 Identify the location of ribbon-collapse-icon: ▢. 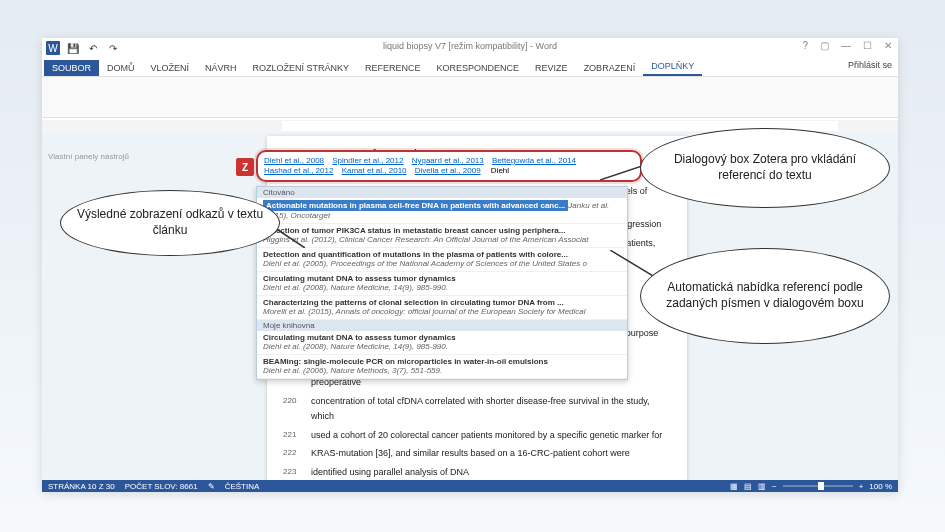
(824, 46).